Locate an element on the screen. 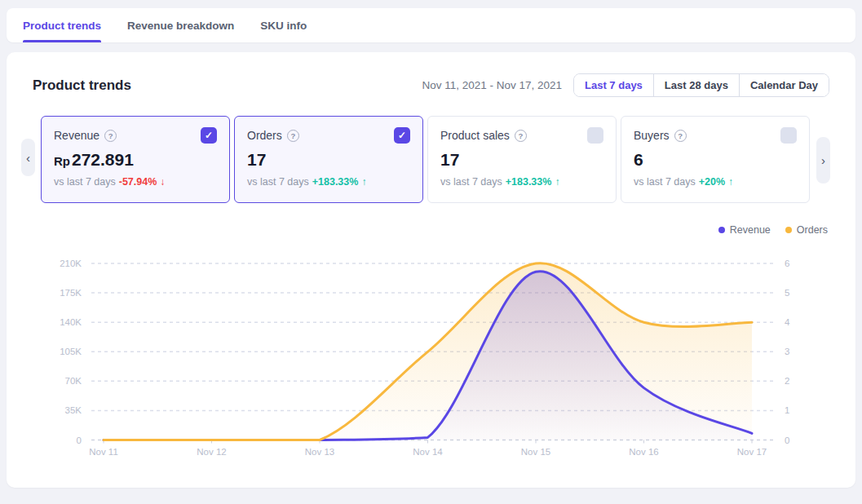 Image resolution: width=862 pixels, height=504 pixels. calendar-day-button: Calendar Day is located at coordinates (784, 85).